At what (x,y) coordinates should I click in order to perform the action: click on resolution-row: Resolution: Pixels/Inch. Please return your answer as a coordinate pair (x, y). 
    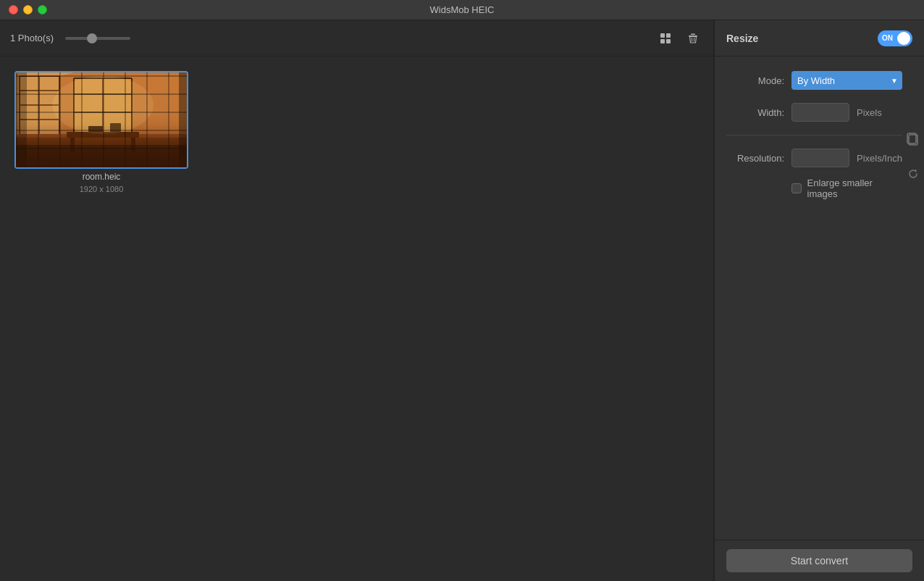
    Looking at the image, I should click on (814, 158).